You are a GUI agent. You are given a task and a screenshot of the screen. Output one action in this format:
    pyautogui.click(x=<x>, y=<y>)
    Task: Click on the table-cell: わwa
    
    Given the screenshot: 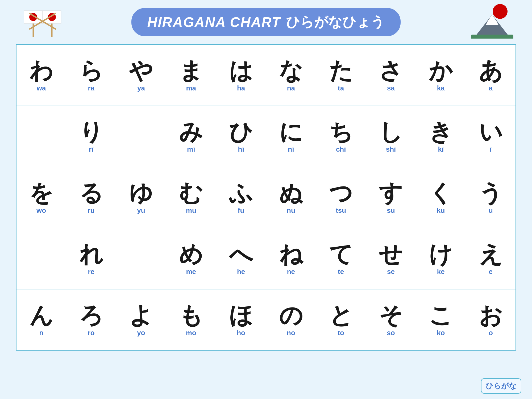 What is the action you would take?
    pyautogui.click(x=41, y=75)
    